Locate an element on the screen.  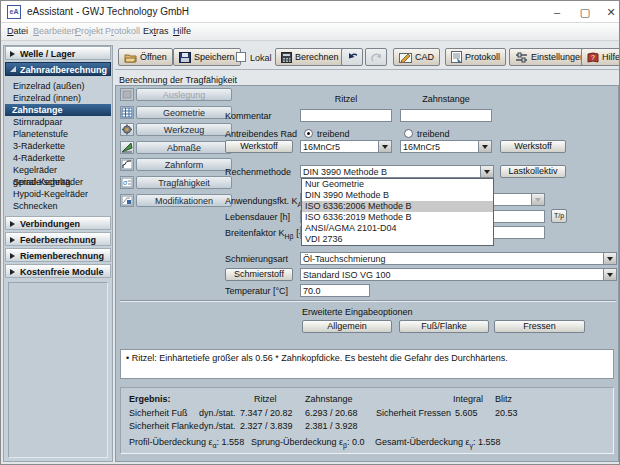
auslegung-icon is located at coordinates (127, 94).